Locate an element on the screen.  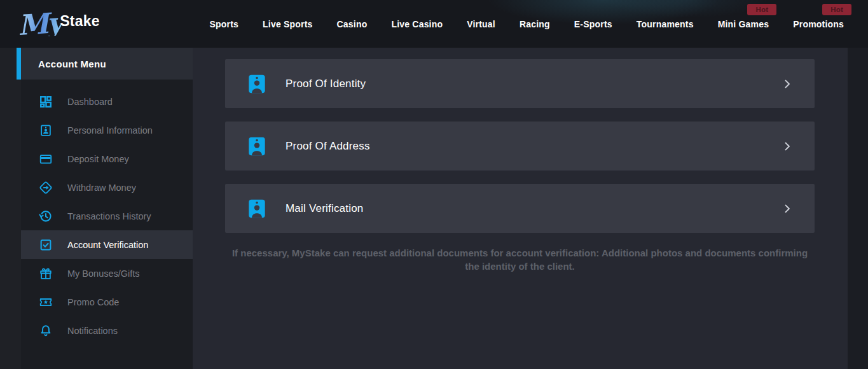
checkbox-check-icon is located at coordinates (46, 245).